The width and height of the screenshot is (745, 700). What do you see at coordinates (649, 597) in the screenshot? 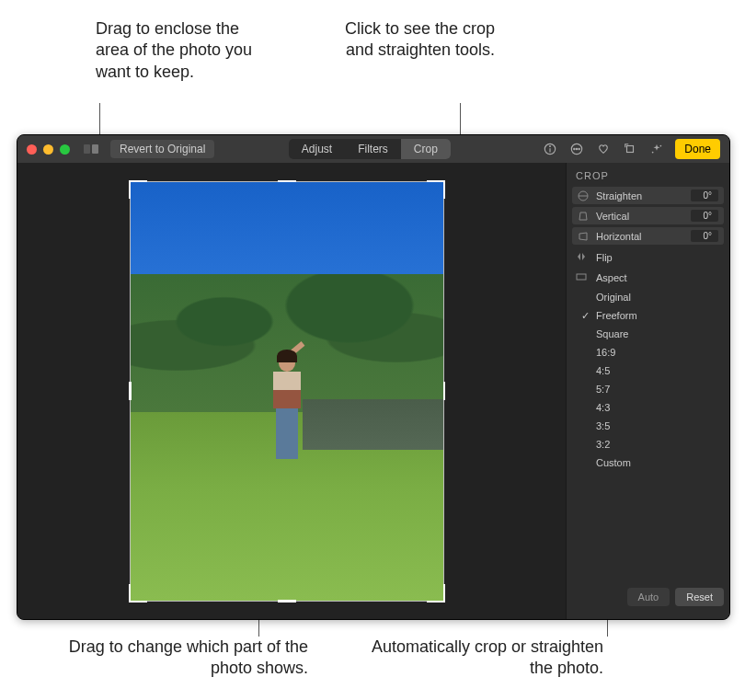
I see `auto-button: Auto` at bounding box center [649, 597].